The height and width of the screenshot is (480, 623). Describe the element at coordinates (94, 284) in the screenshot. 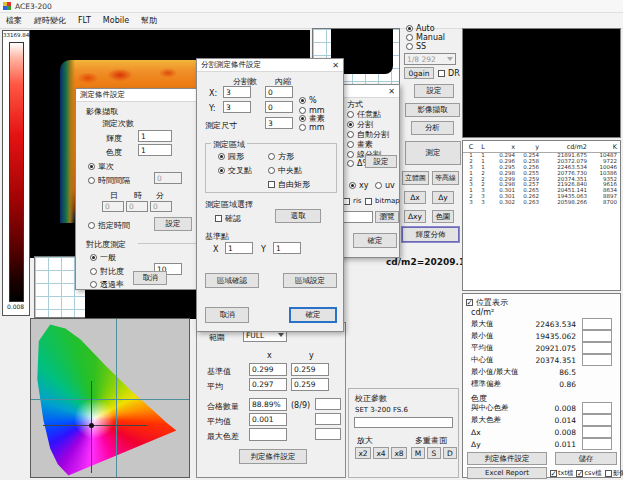

I see `transmit-radio` at that location.